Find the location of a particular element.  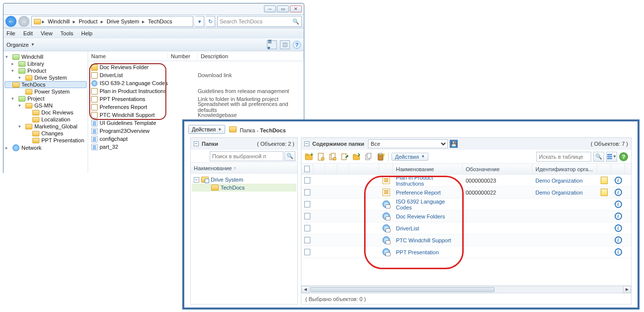

add-folder-icon is located at coordinates (357, 157).